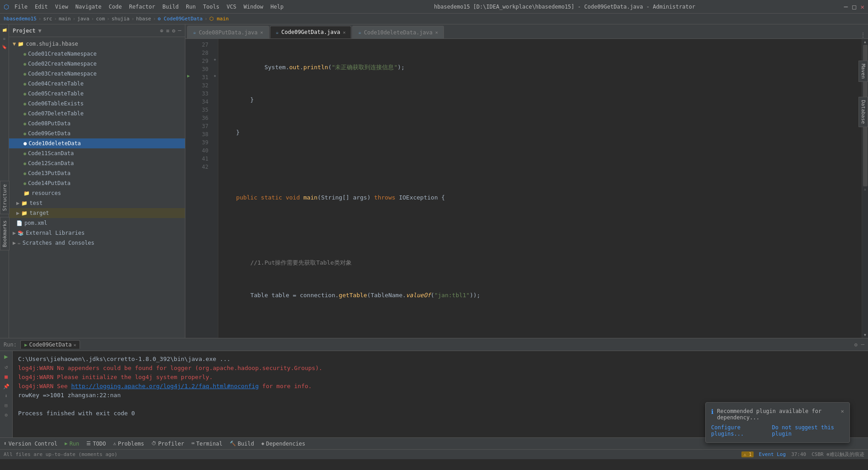 This screenshot has width=868, height=470. I want to click on close-button: ✕, so click(863, 7).